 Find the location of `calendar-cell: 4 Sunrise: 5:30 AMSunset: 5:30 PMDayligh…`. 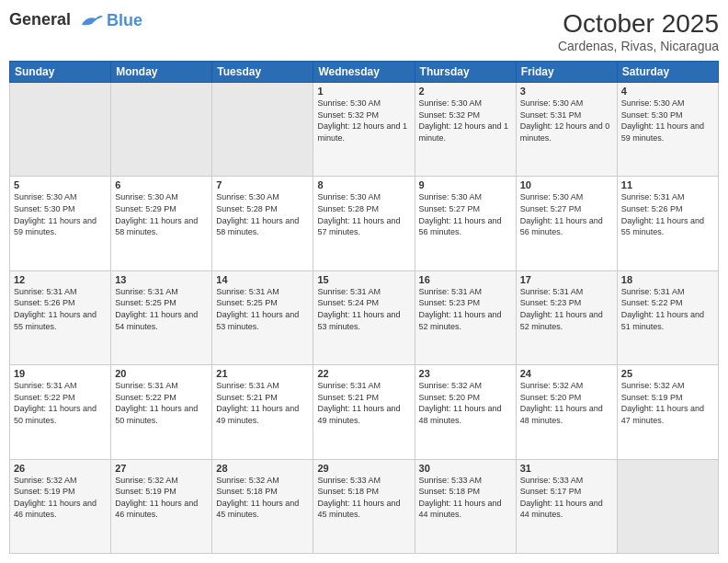

calendar-cell: 4 Sunrise: 5:30 AMSunset: 5:30 PMDayligh… is located at coordinates (667, 130).